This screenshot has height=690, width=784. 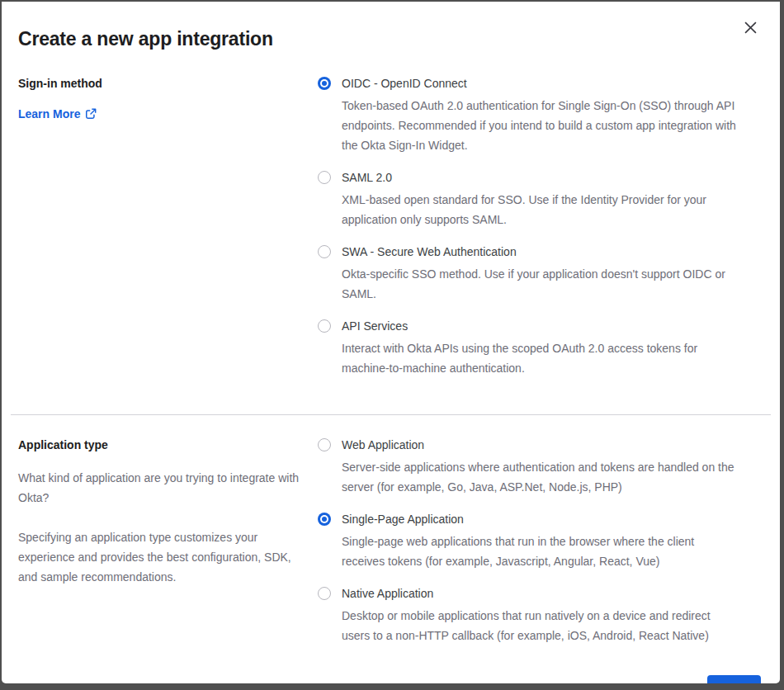 What do you see at coordinates (162, 557) in the screenshot?
I see `application-type-help-text: Specifying an application type customize…` at bounding box center [162, 557].